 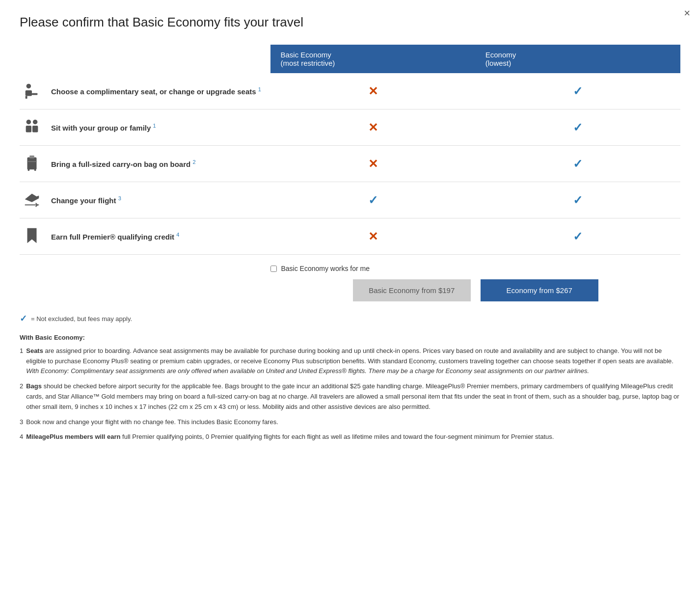 I want to click on col-header-feature, so click(x=145, y=59).